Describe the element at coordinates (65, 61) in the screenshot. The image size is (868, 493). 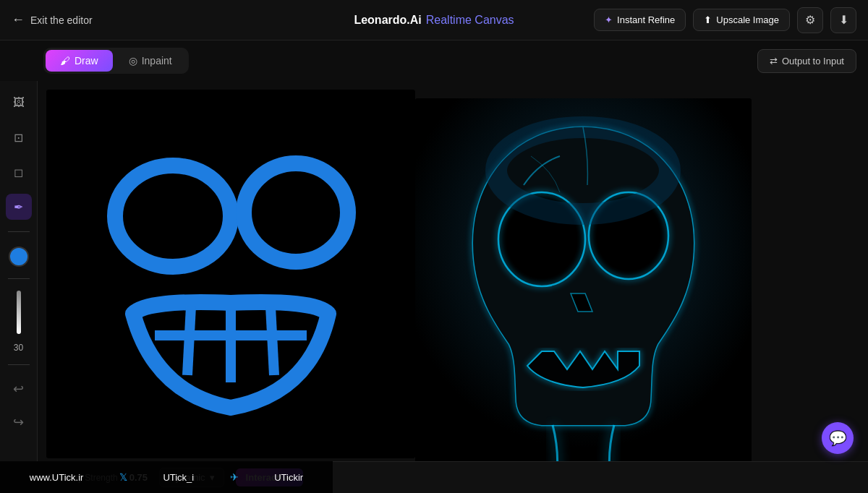
I see `draw-icon: 🖌` at that location.